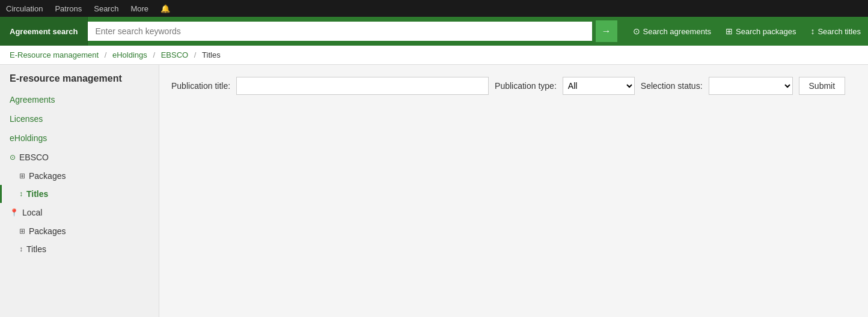 The width and height of the screenshot is (868, 317). What do you see at coordinates (22, 231) in the screenshot?
I see `local-packages-icon: ⊞` at bounding box center [22, 231].